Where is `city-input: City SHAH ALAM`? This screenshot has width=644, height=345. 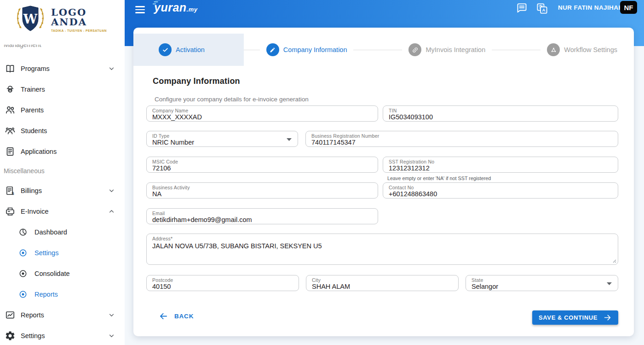
city-input: City SHAH ALAM is located at coordinates (382, 283).